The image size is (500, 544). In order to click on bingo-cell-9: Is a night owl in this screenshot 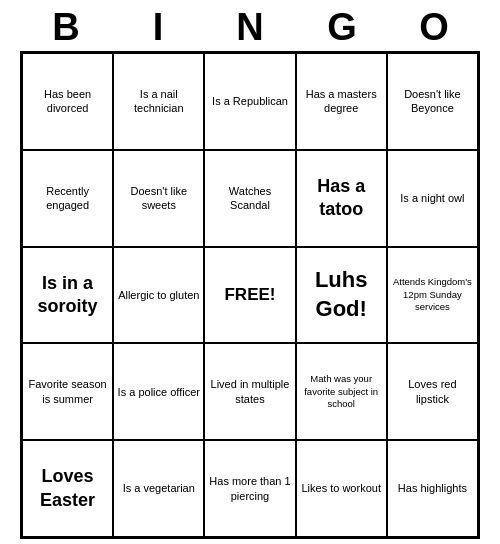, I will do `click(432, 198)`.